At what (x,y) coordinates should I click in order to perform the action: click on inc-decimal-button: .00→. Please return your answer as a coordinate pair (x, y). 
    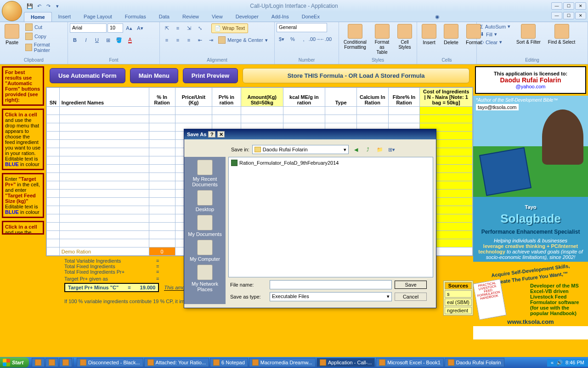
    Looking at the image, I should click on (315, 39).